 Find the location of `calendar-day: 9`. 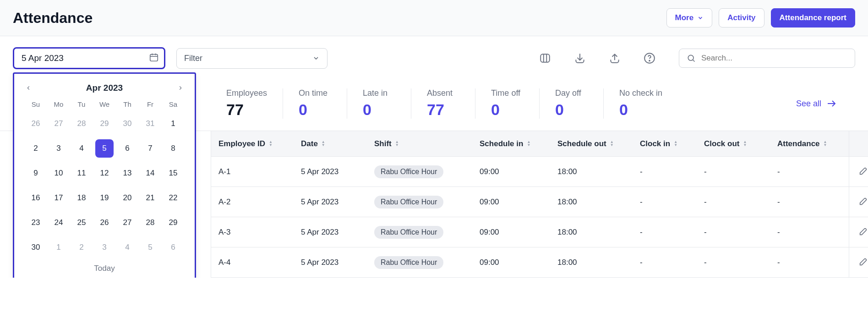

calendar-day: 9 is located at coordinates (36, 173).